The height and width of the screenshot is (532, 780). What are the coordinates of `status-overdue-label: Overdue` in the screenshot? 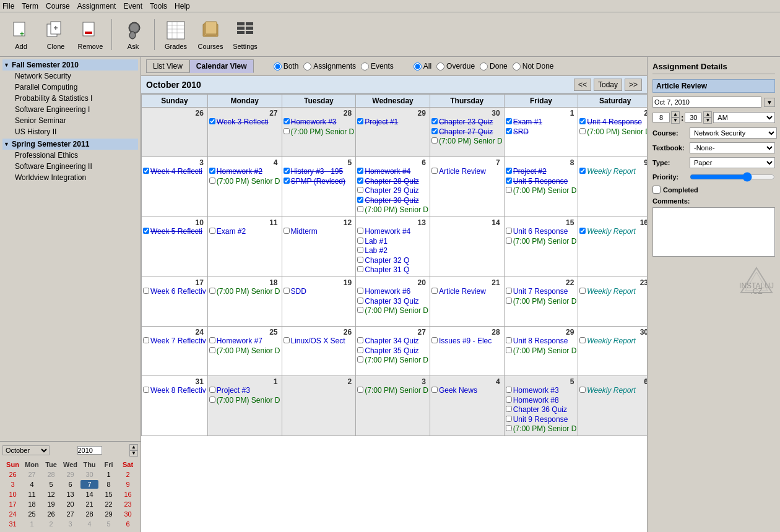 It's located at (456, 66).